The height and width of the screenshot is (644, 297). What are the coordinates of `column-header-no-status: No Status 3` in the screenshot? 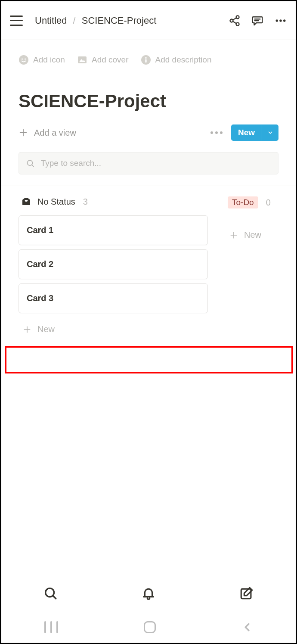 It's located at (113, 202).